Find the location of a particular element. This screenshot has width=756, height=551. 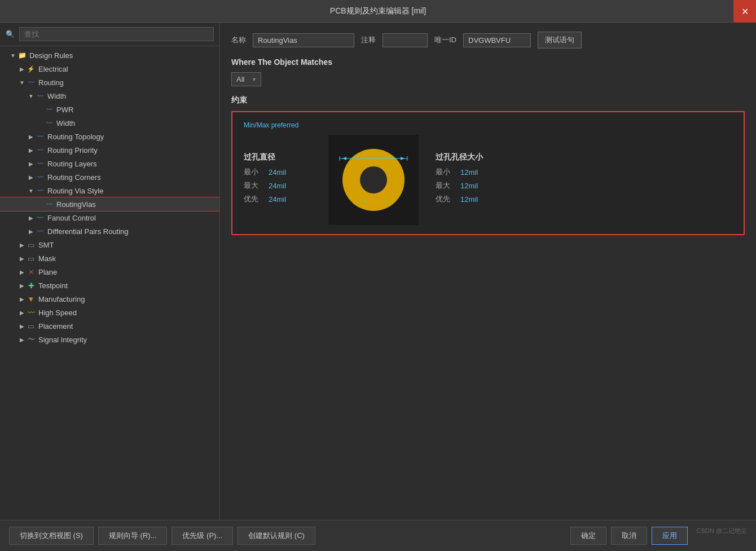

icon-placement: ▭ is located at coordinates (31, 326).